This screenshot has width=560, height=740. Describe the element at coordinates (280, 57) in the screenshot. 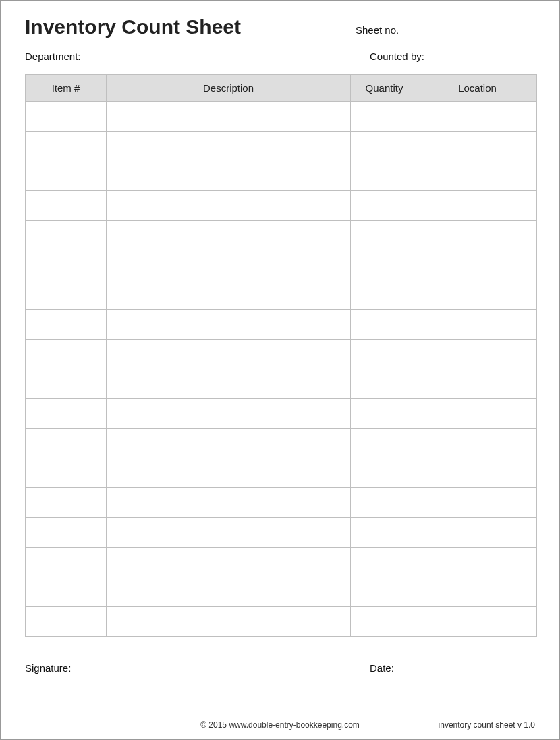

I see `meta-row: Department: Counted by:` at that location.